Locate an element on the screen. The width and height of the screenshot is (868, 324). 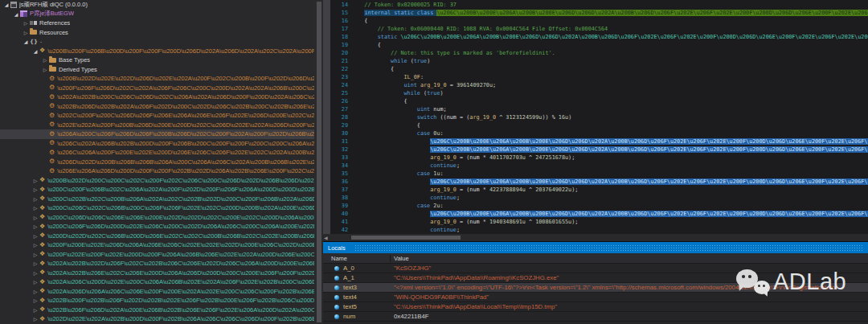
locals-column-name: Name is located at coordinates (357, 259).